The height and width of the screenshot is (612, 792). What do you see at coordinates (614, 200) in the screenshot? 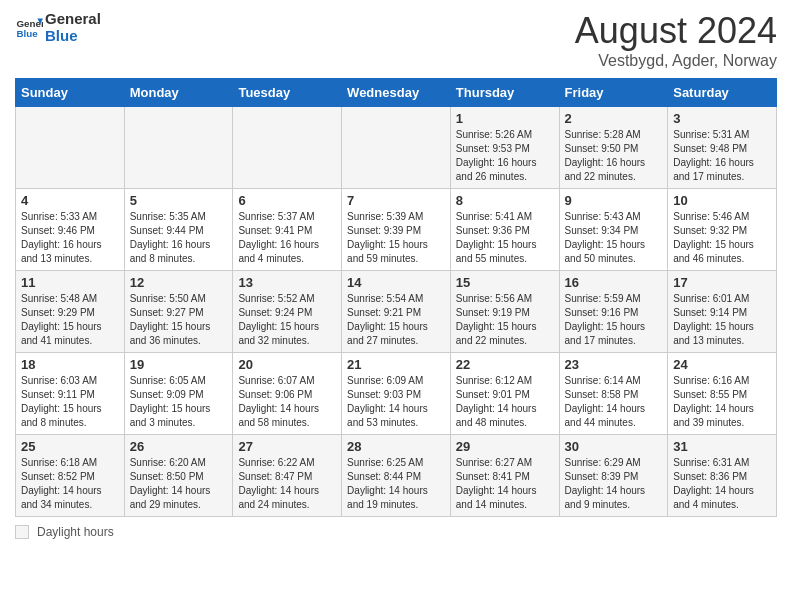
I see `day-number: 9` at bounding box center [614, 200].